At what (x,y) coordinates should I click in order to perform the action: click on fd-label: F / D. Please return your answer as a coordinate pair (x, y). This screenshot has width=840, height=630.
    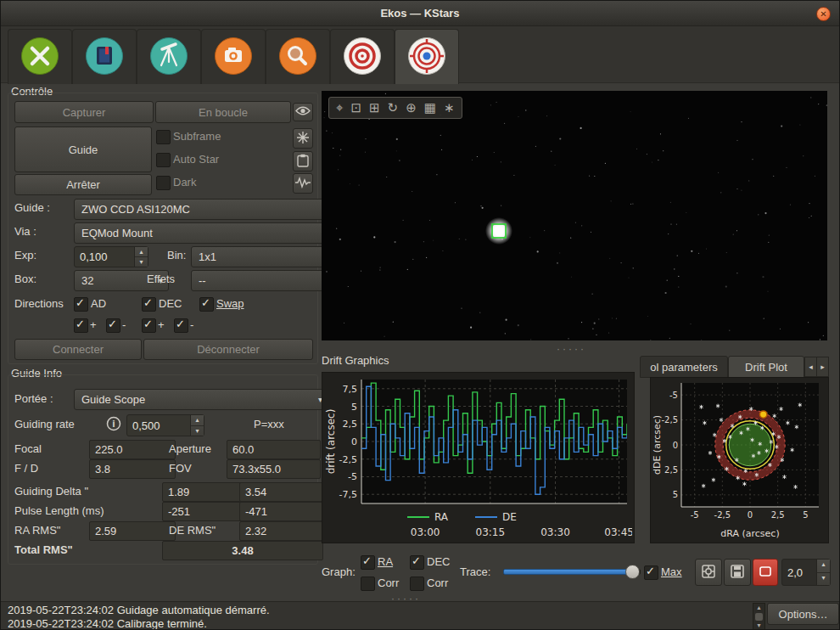
    Looking at the image, I should click on (26, 469).